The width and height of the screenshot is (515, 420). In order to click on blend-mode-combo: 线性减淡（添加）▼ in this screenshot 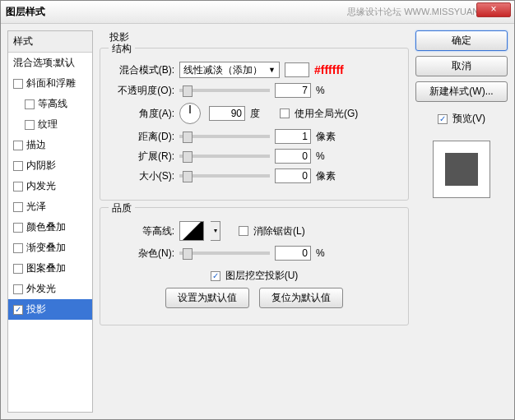, I will do `click(230, 70)`.